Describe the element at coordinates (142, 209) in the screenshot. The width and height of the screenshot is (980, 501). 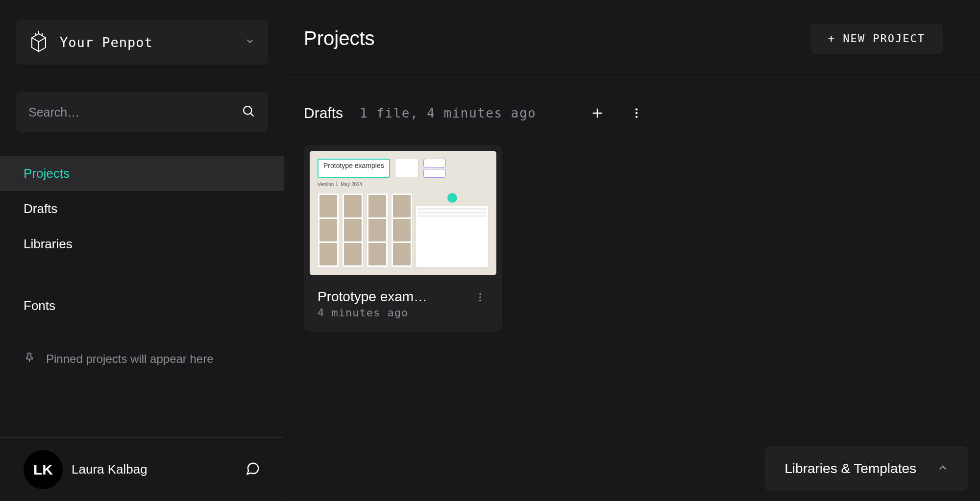
I see `primary-nav: Projects Drafts Libraries` at that location.